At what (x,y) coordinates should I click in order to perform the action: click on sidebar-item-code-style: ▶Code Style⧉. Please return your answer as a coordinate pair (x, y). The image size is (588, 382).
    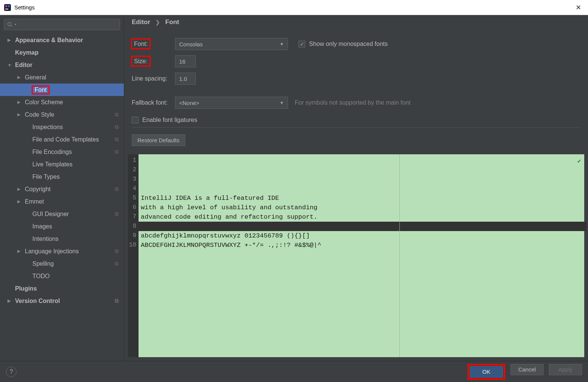
    Looking at the image, I should click on (62, 114).